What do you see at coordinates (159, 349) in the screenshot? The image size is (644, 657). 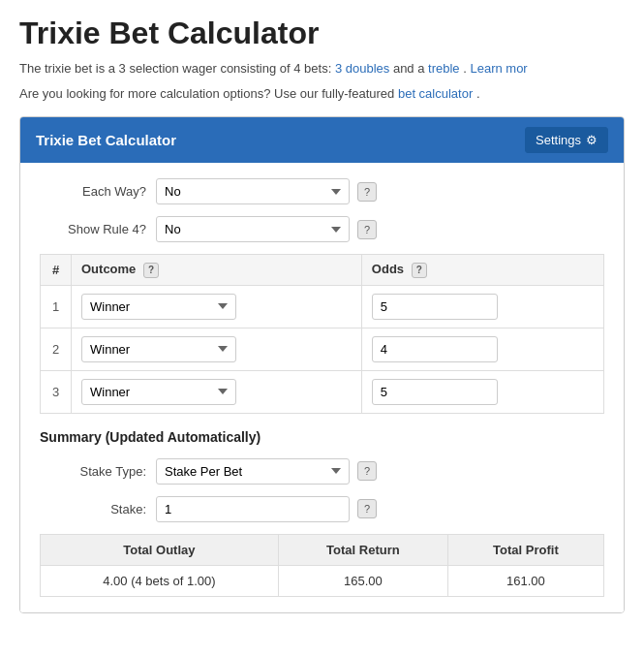 I see `outcome-select-2: WinnerLoserVoidNon-RunnerPlace` at bounding box center [159, 349].